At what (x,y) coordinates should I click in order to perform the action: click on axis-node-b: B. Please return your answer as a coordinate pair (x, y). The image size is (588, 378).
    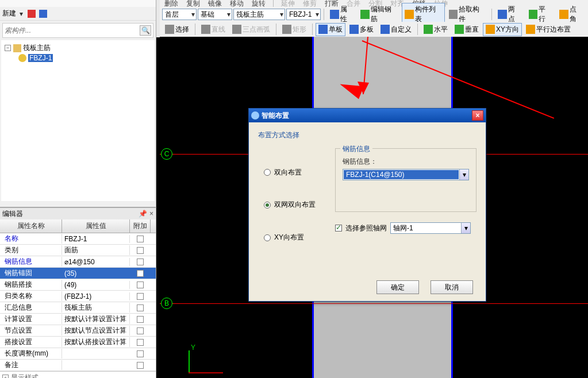
    Looking at the image, I should click on (167, 303).